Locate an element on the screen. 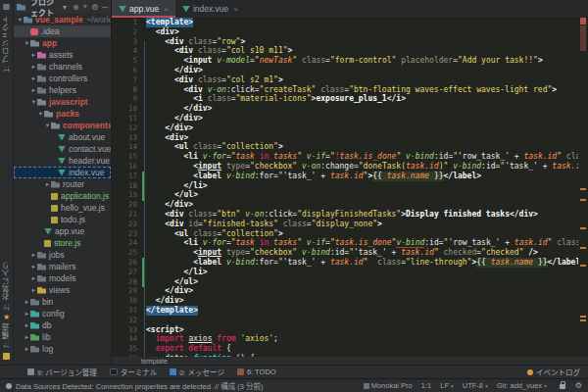  tree-item-helpers: ▸helpers is located at coordinates (63, 90).